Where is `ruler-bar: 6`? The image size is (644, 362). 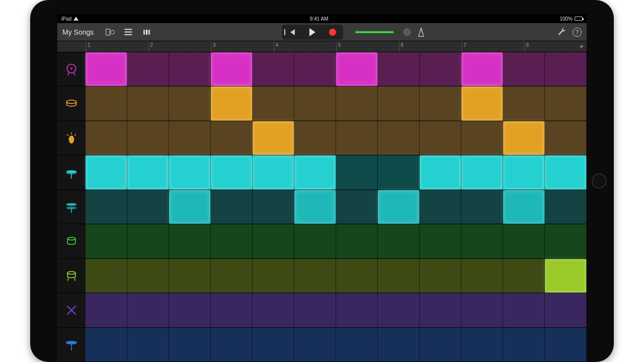 ruler-bar: 6 is located at coordinates (431, 46).